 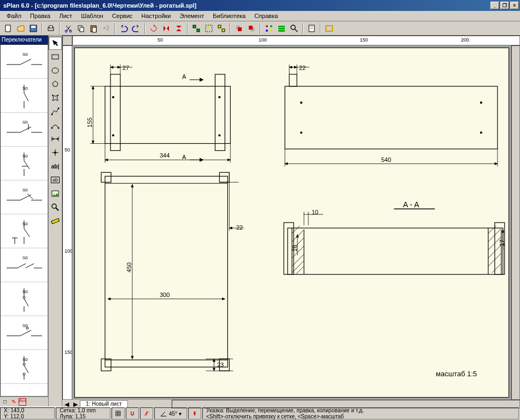 What do you see at coordinates (55, 207) in the screenshot?
I see `zoom-tool` at bounding box center [55, 207].